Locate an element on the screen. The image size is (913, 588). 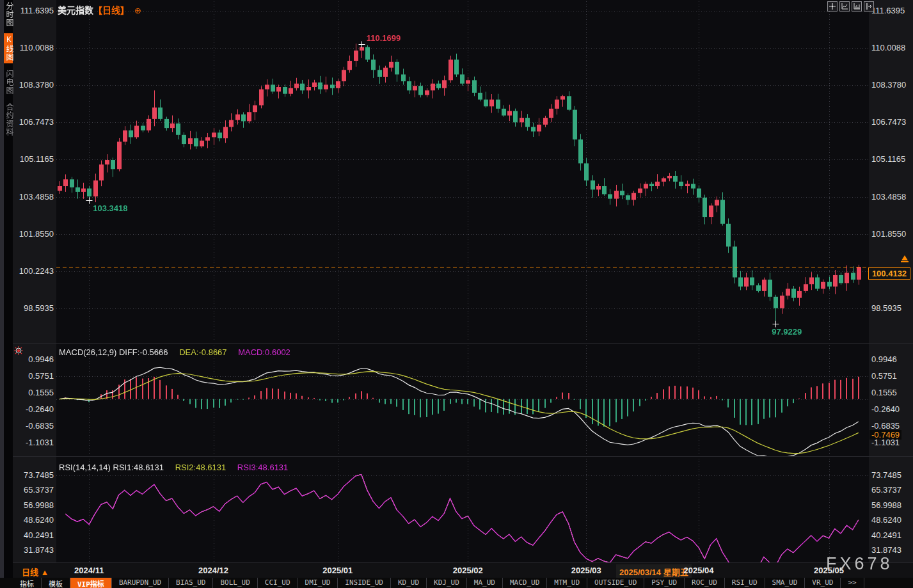
line-chart-tool-icon is located at coordinates (845, 6).